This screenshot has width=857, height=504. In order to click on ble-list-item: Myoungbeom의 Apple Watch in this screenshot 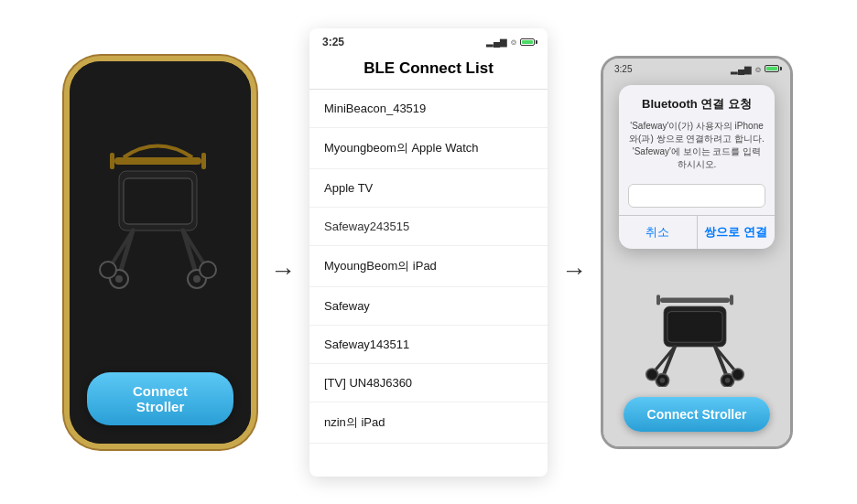, I will do `click(428, 148)`.